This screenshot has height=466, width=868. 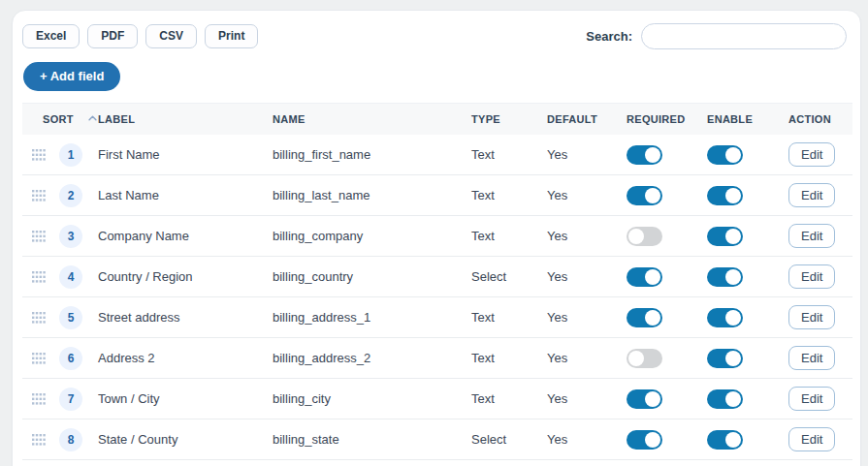 I want to click on table-row: 6 Address 2 billing_address_2 Text Yes E…, so click(x=437, y=358).